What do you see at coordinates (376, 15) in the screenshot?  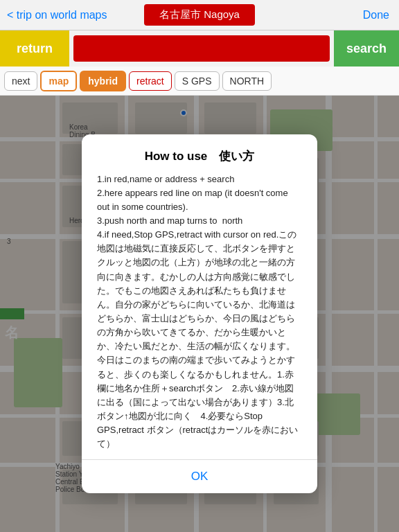 I see `done-button: Done` at bounding box center [376, 15].